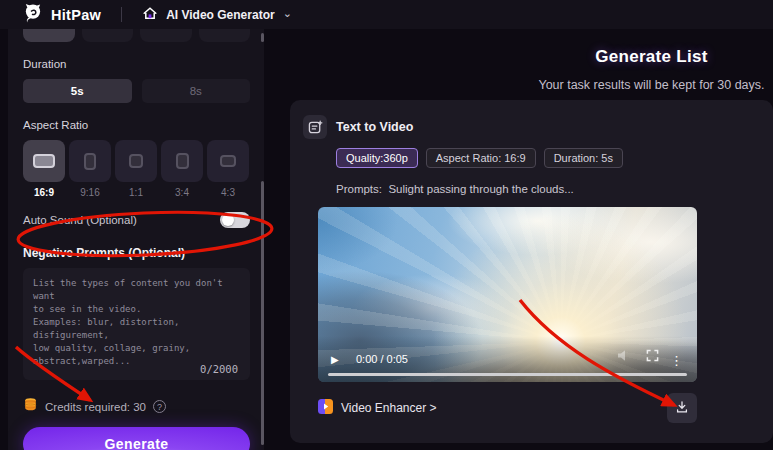 The width and height of the screenshot is (773, 450). What do you see at coordinates (44, 161) in the screenshot?
I see `aspect-16-9-icon` at bounding box center [44, 161].